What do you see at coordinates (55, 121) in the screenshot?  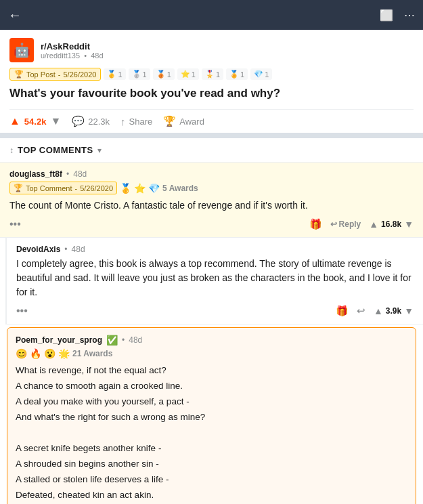 I see `downvote-icon: ▼` at bounding box center [55, 121].